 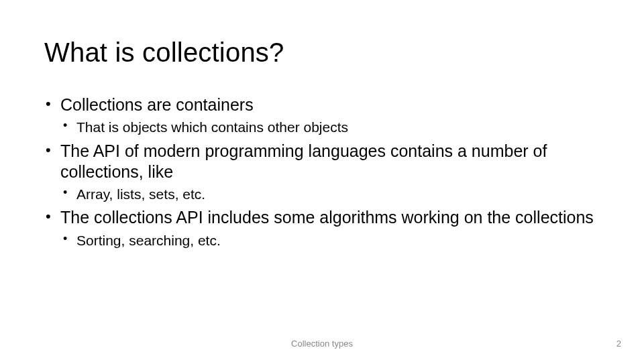 I want to click on sub-bullet-list: That is objects which contains other obj…, so click(x=330, y=127).